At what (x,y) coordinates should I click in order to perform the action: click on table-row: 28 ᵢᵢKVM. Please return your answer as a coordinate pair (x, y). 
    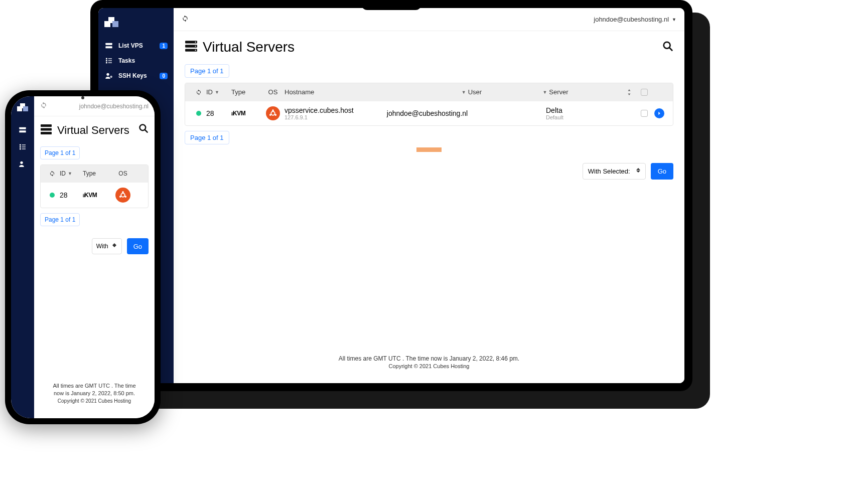
    Looking at the image, I should click on (94, 195).